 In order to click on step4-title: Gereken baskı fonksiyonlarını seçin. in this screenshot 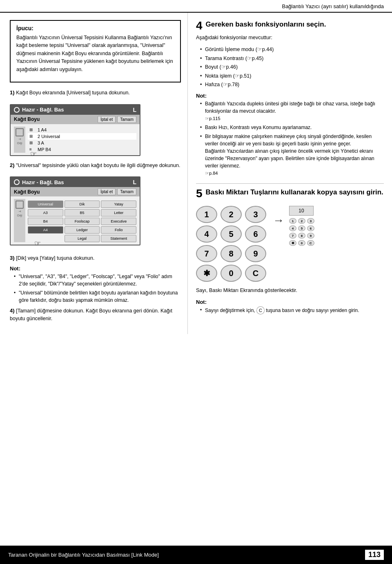, I will do `click(266, 25)`.